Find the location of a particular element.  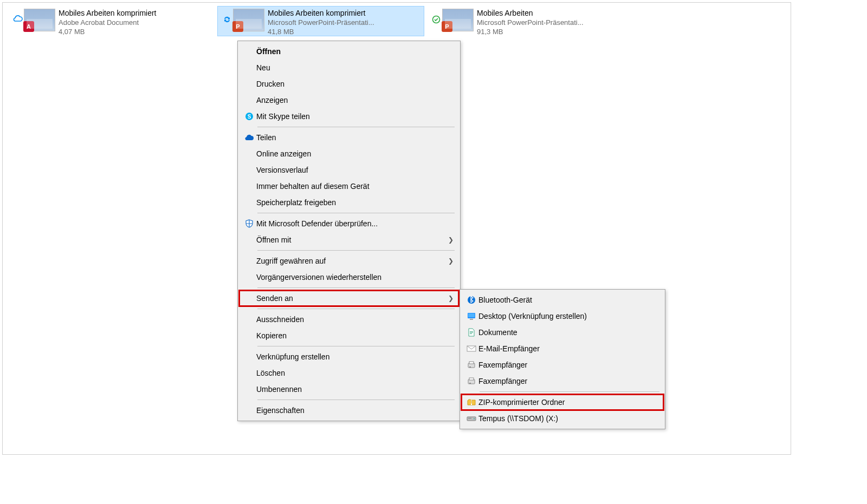

submenu-label: ZIP-komprimierter Ordner is located at coordinates (568, 402).